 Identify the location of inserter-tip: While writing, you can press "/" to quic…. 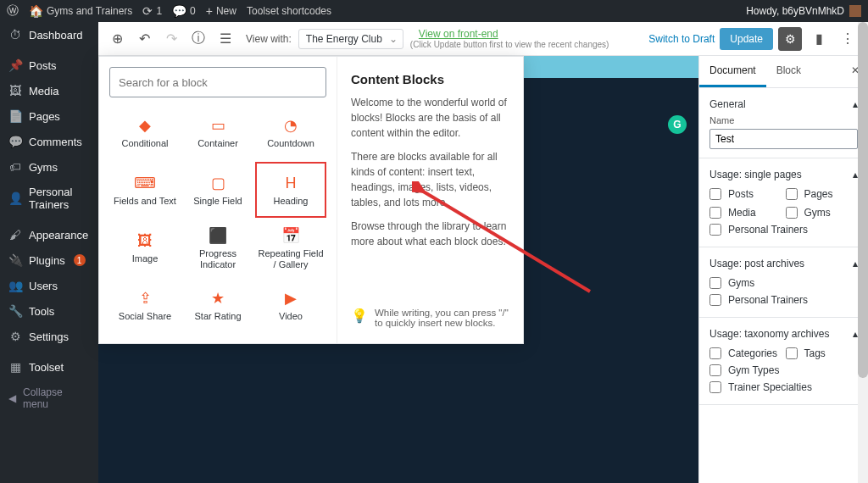
(442, 318).